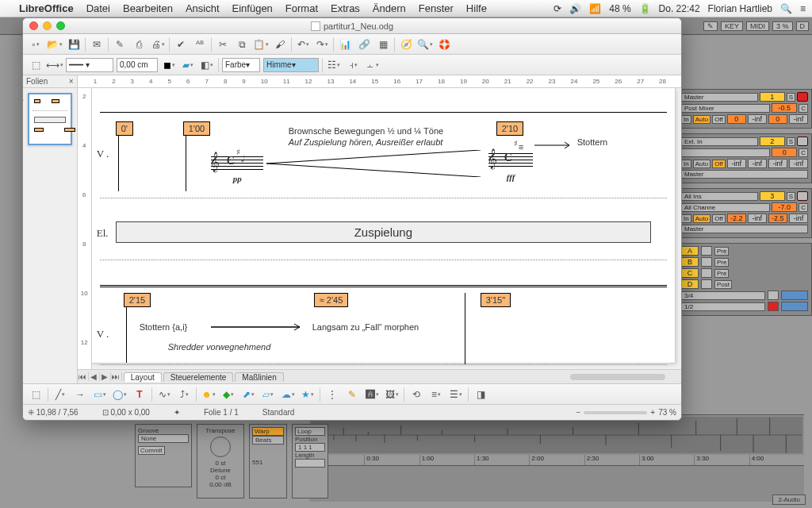 The height and width of the screenshot is (508, 812). Describe the element at coordinates (710, 26) in the screenshot. I see `pencil-icon: ✎` at that location.